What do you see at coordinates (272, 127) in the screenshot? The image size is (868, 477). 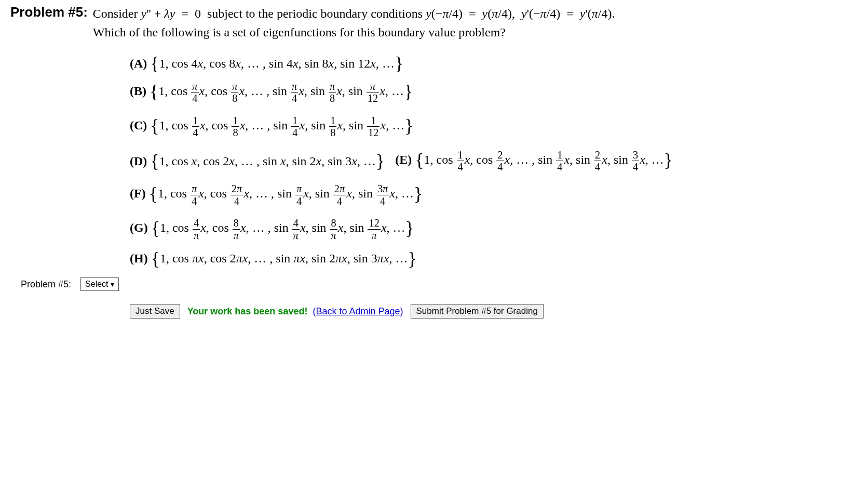 I see `option-c: (C) {1, cos 14x, cos 18x, … , sin 14x, s…` at bounding box center [272, 127].